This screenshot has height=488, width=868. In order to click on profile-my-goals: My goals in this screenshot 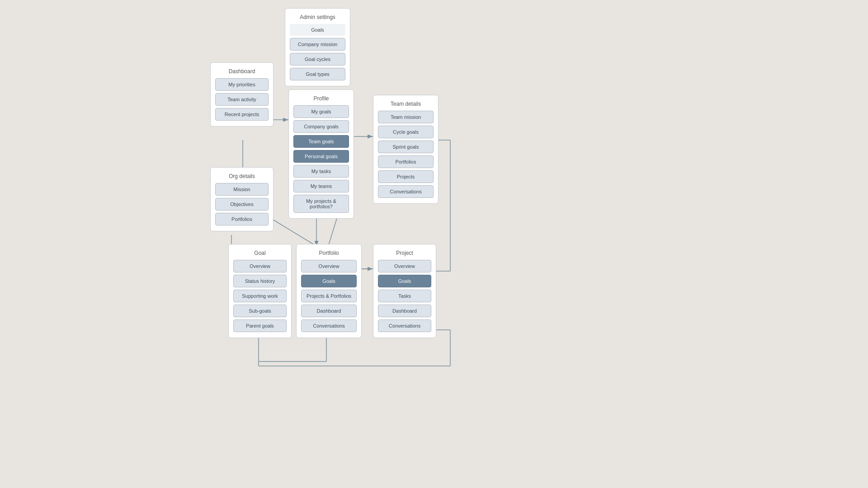, I will do `click(321, 112)`.